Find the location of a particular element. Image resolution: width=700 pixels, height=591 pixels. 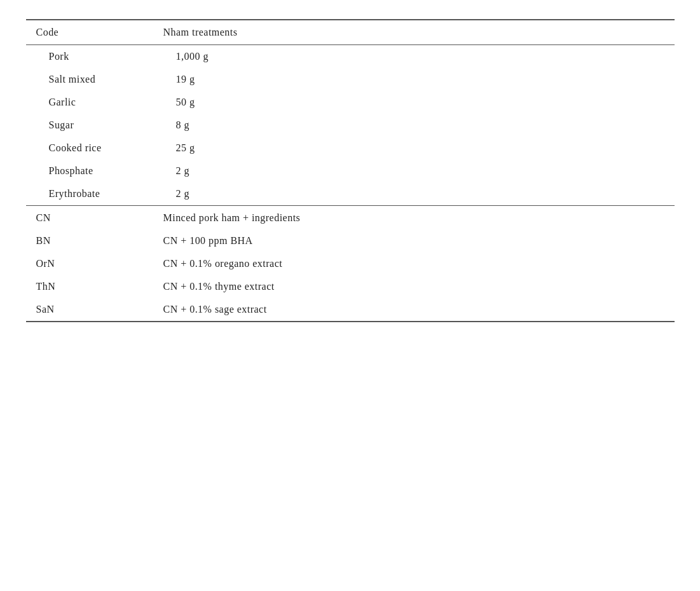

ingredient-amount: 25 g is located at coordinates (414, 148).